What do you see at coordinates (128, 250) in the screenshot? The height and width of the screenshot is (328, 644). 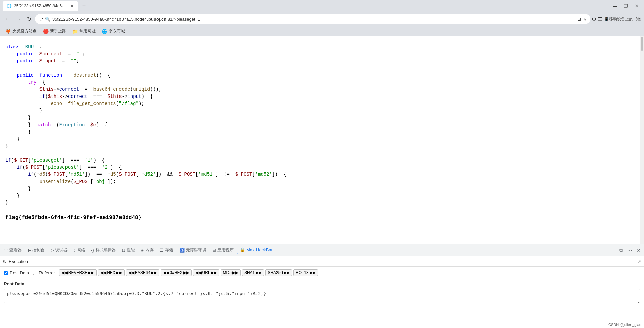 I see `devtools-tab-performance: Ω 性能` at bounding box center [128, 250].